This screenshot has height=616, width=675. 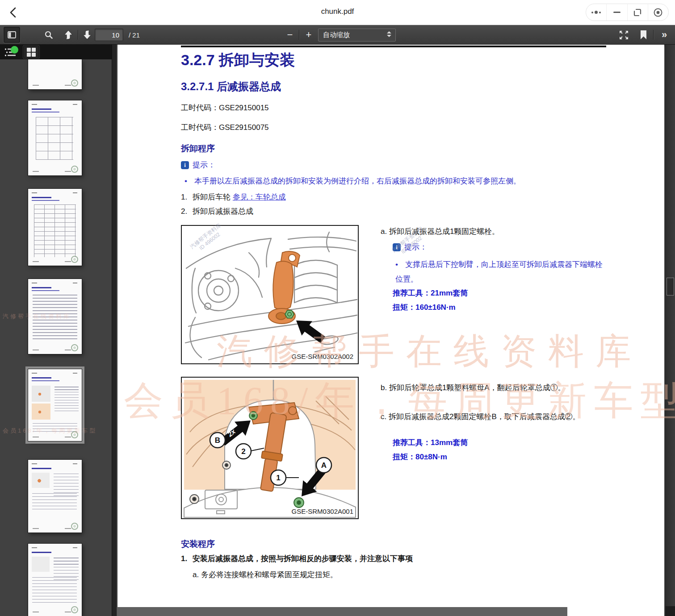 What do you see at coordinates (290, 35) in the screenshot?
I see `zoom-out-button: −` at bounding box center [290, 35].